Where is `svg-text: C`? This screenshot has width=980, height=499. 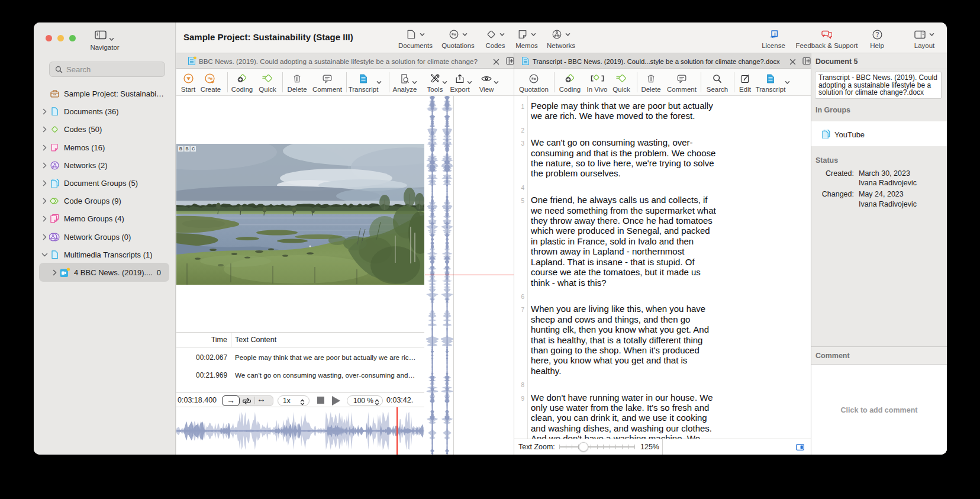 svg-text: C is located at coordinates (193, 149).